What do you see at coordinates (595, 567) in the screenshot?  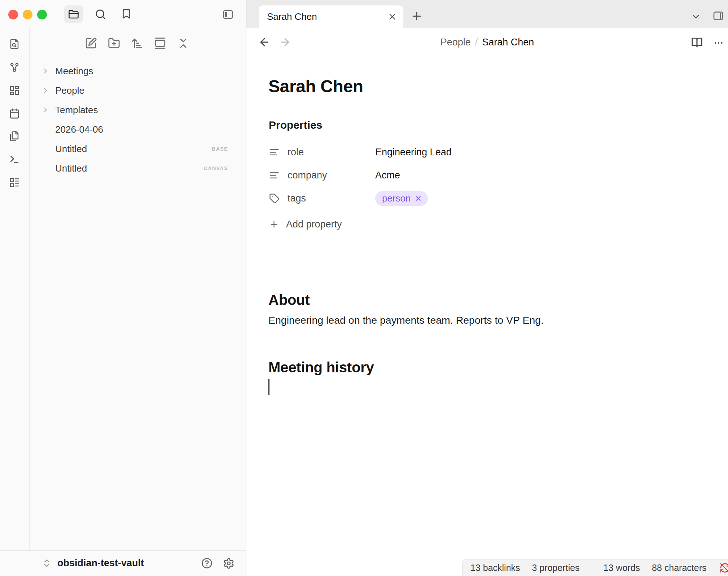 I see `status-bar: 13 backlinks 3 properties 13 words 88 ch…` at bounding box center [595, 567].